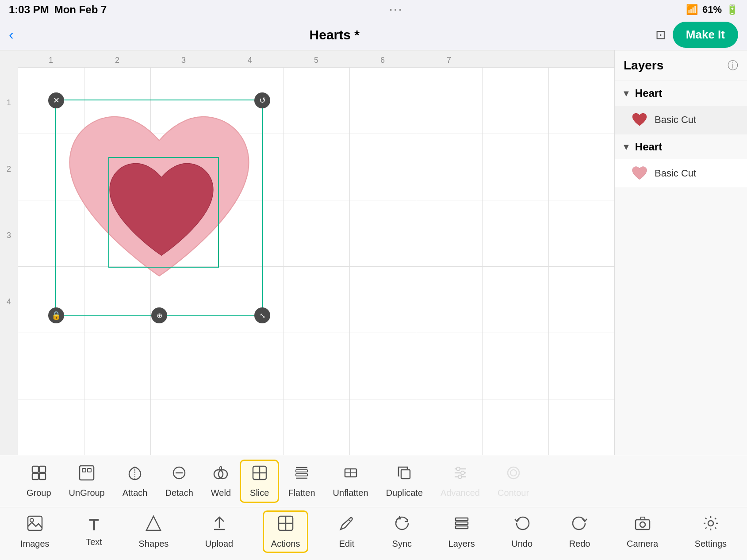  Describe the element at coordinates (221, 475) in the screenshot. I see `weld-icon` at that location.